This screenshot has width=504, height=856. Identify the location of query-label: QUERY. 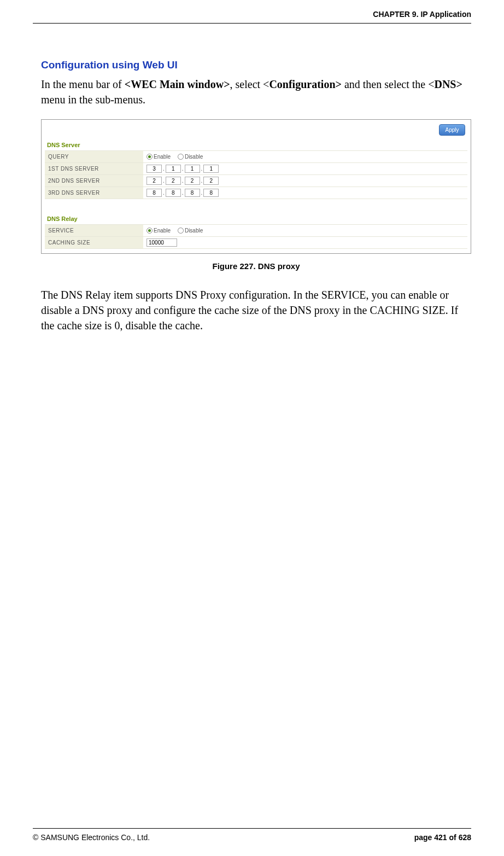
(94, 157).